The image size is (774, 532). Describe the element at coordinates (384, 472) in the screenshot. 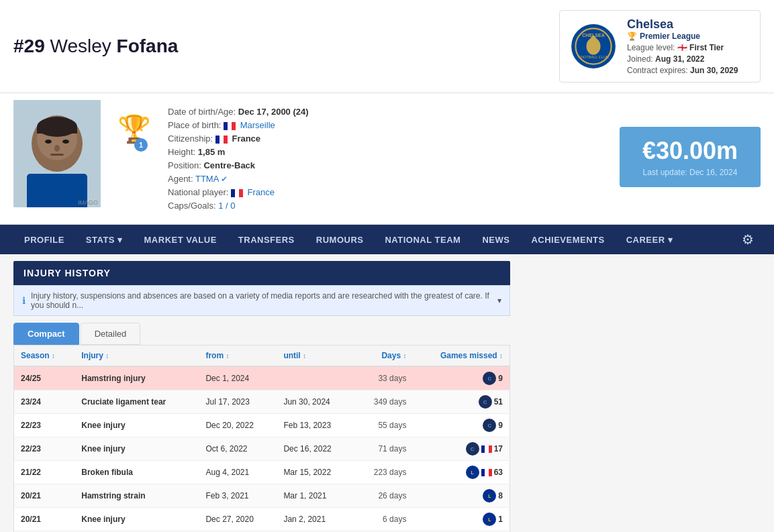

I see `cell-days: 223 days` at that location.